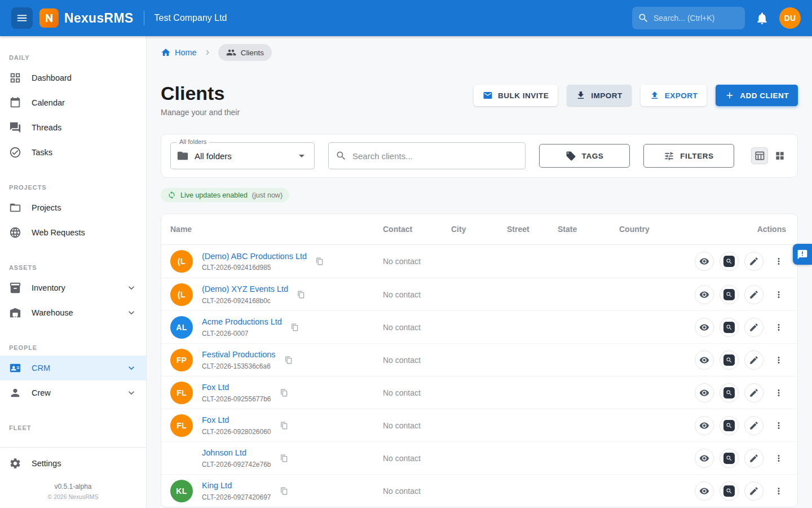 The height and width of the screenshot is (508, 812). Describe the element at coordinates (73, 313) in the screenshot. I see `sidebar-item-warehouse: Warehouse` at that location.